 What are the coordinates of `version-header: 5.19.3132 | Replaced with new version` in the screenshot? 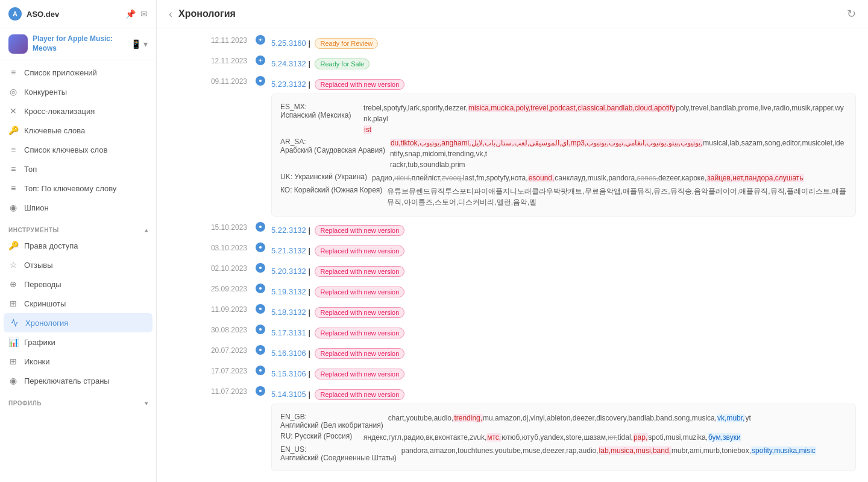 It's located at (564, 291).